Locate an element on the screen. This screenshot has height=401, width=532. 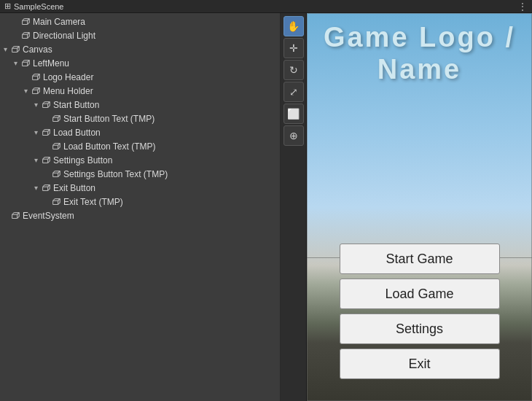
cube-icon-settings-button-text is located at coordinates (56, 174).